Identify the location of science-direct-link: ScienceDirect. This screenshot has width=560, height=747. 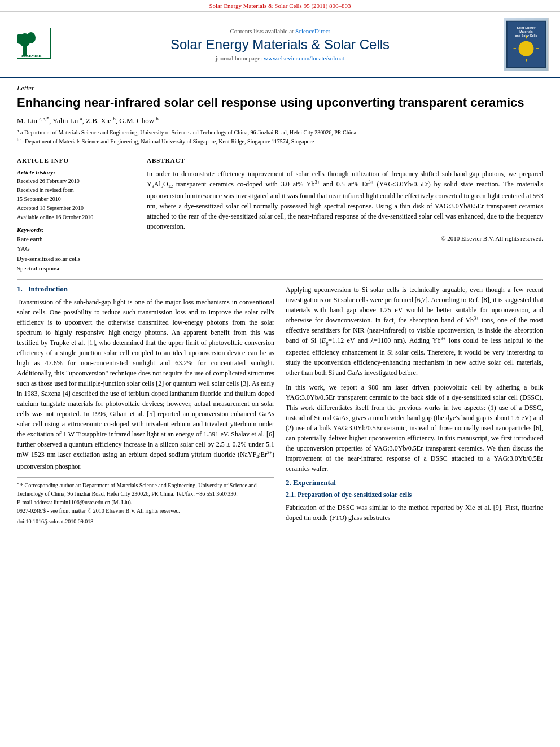
(313, 31).